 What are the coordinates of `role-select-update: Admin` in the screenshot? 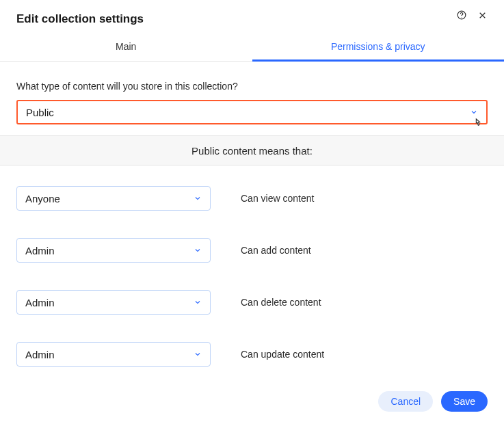 It's located at (114, 354).